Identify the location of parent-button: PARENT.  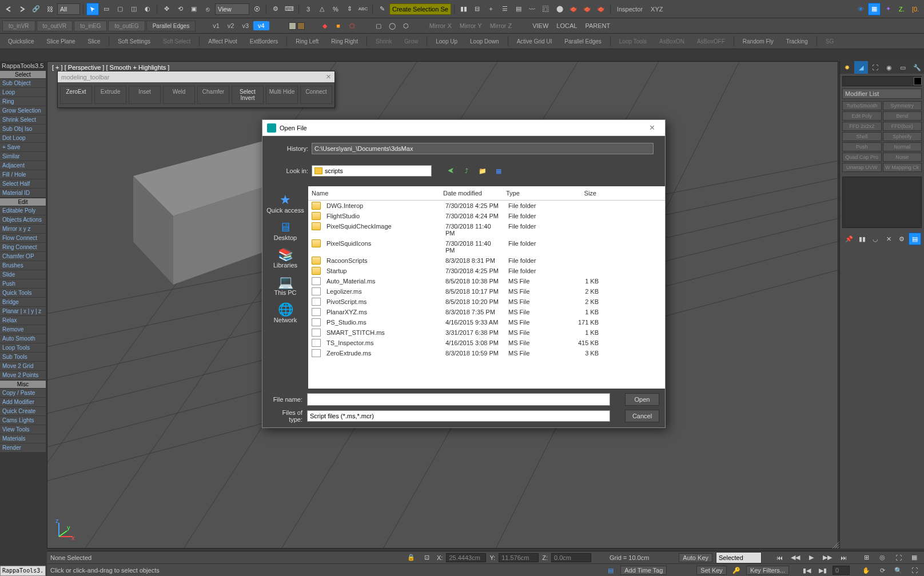
(598, 26).